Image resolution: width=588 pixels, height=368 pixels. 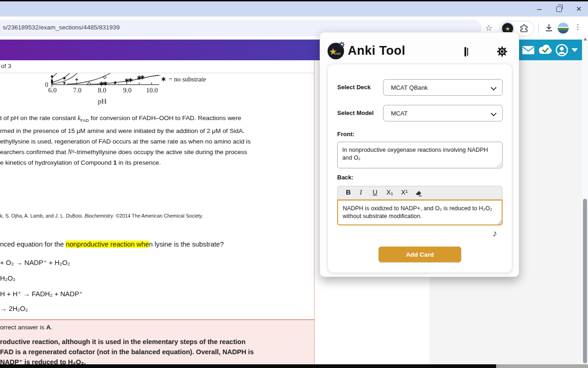 What do you see at coordinates (399, 113) in the screenshot?
I see `model-value: MCAT` at bounding box center [399, 113].